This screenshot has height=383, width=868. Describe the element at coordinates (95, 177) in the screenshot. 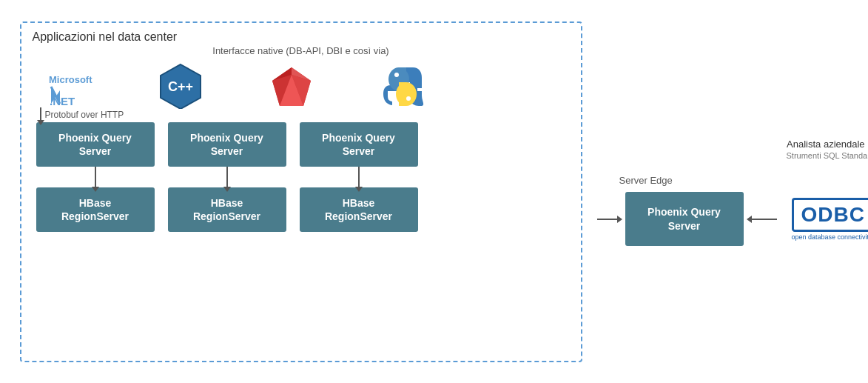

I see `arrow-col1` at that location.